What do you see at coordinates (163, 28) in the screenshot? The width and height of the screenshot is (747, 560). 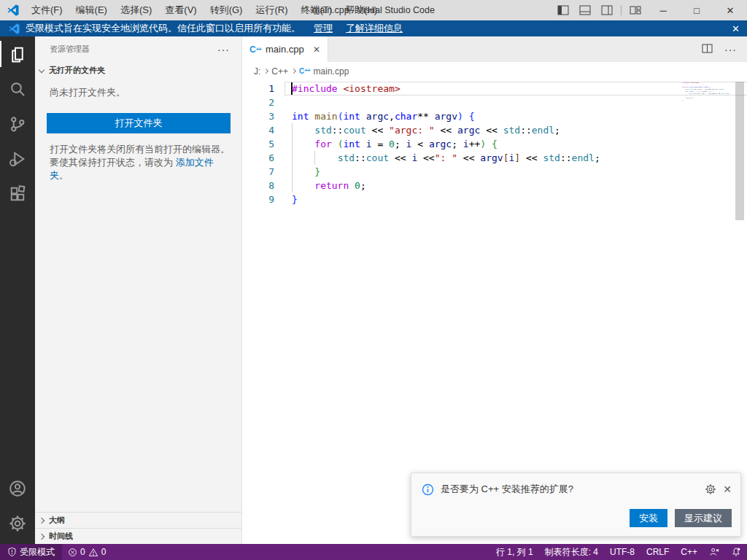 I see `banner-message: 受限模式旨在实现安全地浏览代码。信任此窗口以启用所有功能。` at bounding box center [163, 28].